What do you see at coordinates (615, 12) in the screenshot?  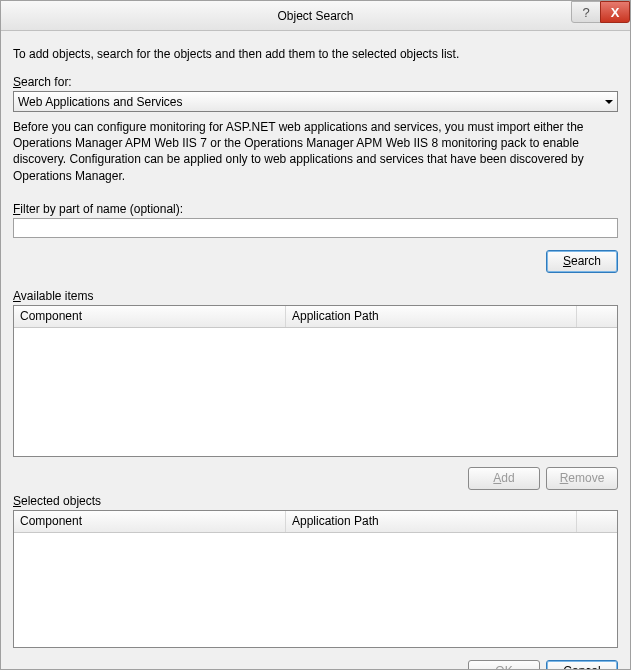 I see `close-button: X` at bounding box center [615, 12].